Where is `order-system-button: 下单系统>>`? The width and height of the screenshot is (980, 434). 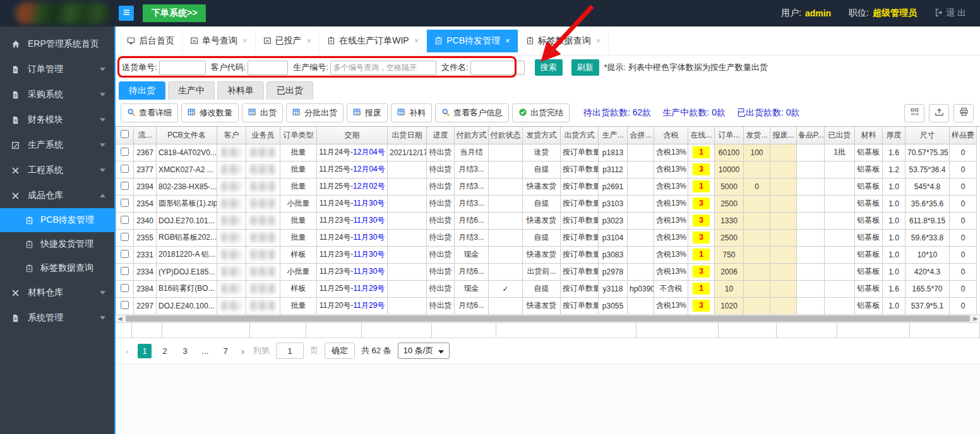 order-system-button: 下单系统>> is located at coordinates (174, 13).